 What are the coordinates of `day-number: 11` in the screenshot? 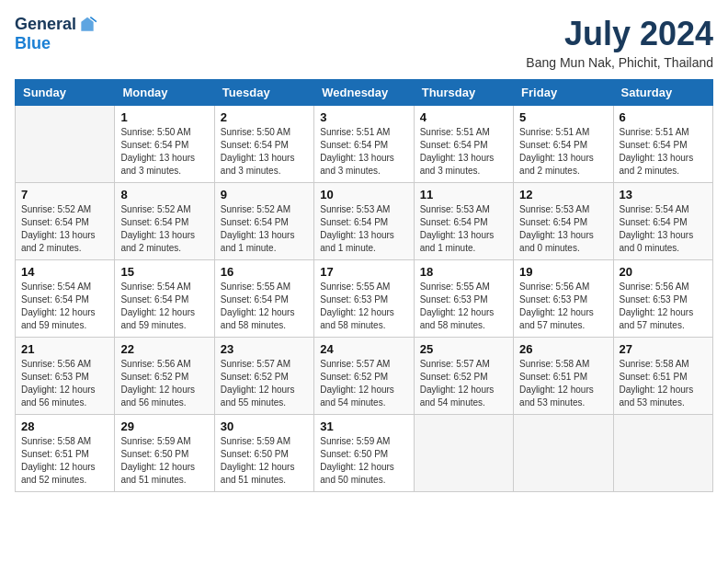 It's located at (463, 195).